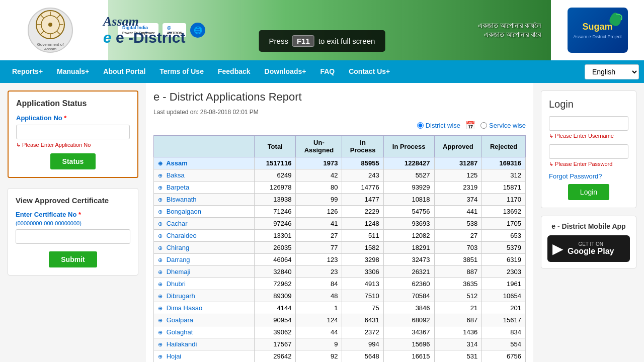 Image resolution: width=644 pixels, height=362 pixels. I want to click on unassigned-cell: 80, so click(319, 188).